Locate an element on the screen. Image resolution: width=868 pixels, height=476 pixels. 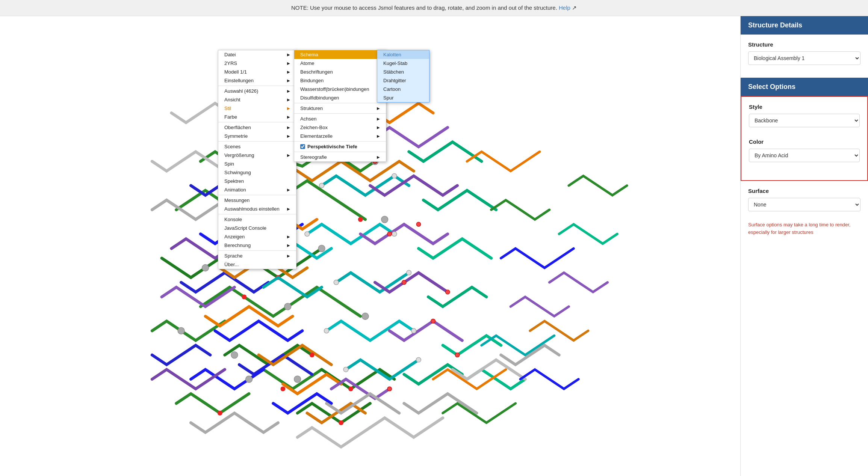
menu-item-vergroesserung: Vergrößerung▶ is located at coordinates (257, 155).